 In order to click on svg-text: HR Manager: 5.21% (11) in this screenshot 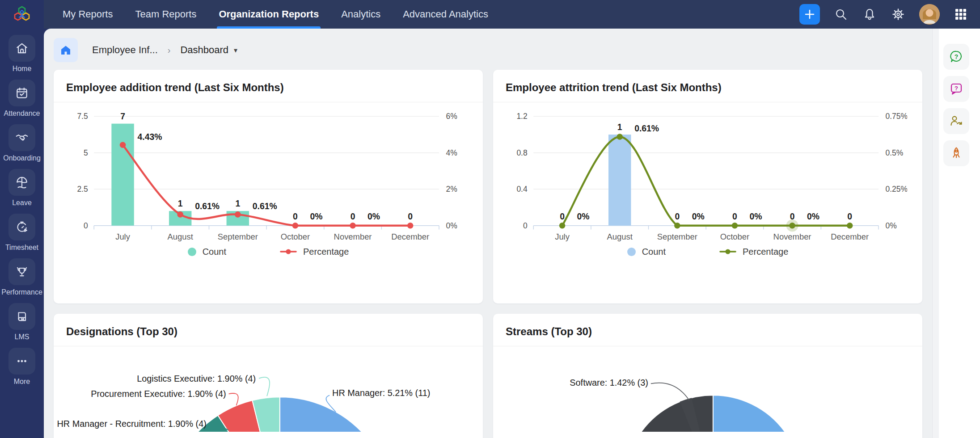, I will do `click(381, 393)`.